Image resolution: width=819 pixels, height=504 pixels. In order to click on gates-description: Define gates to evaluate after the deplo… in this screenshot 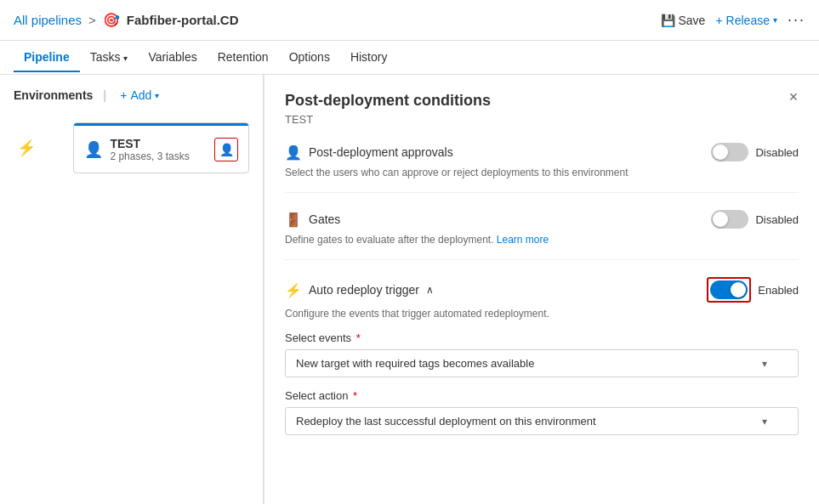, I will do `click(542, 240)`.